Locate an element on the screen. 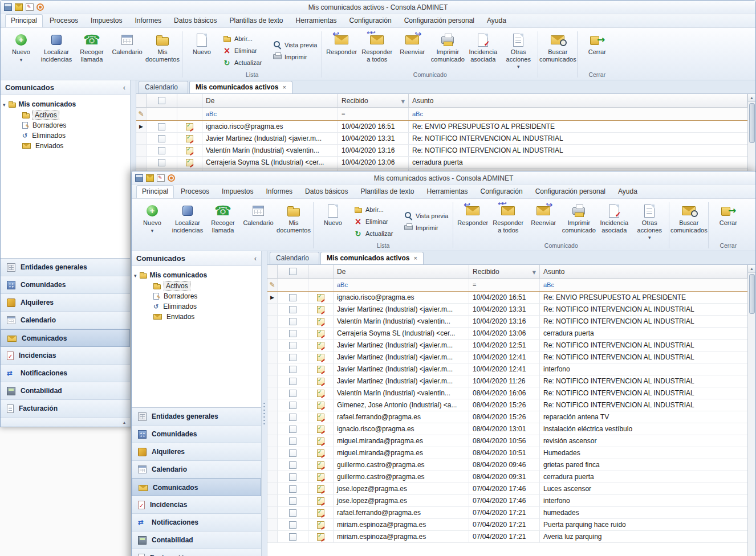 The width and height of the screenshot is (756, 556). table-row: Gimenez, Jose Antonio (Industrial) <a...… is located at coordinates (507, 406).